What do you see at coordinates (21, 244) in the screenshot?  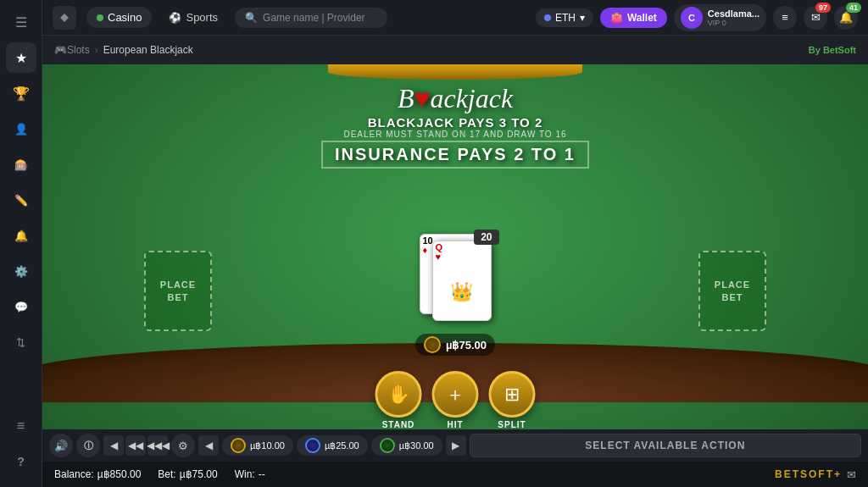 I see `left-sidebar: ☰ ★ 🏆 👤 🎰 ✏️ 🔔 ⚙️ 💬 ⇅ ≡ ?` at bounding box center [21, 244].